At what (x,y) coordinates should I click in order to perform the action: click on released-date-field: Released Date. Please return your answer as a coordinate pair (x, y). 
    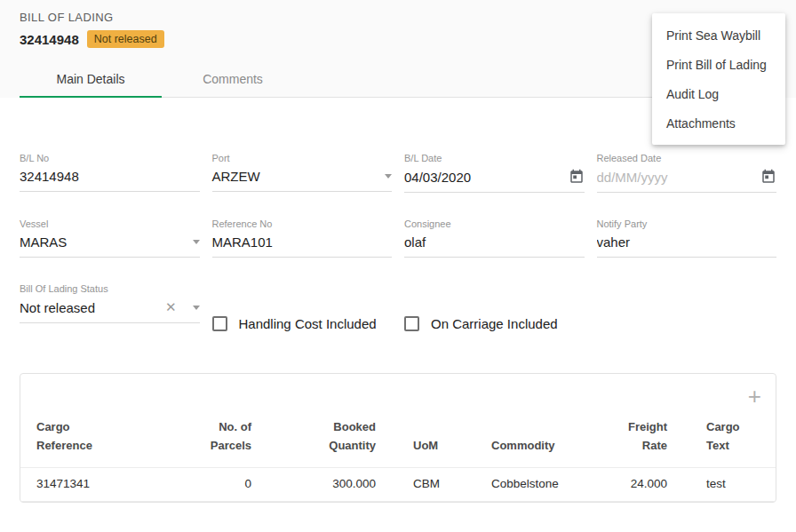
    Looking at the image, I should click on (688, 172).